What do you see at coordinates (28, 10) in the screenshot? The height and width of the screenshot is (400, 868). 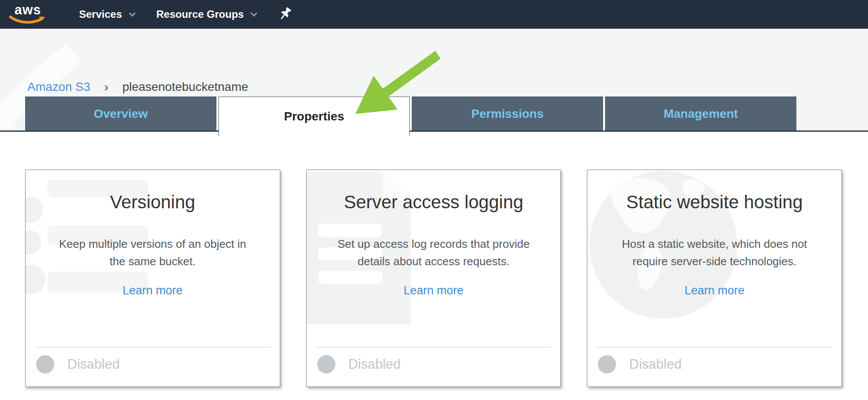 I see `aws-logo-text: aws` at bounding box center [28, 10].